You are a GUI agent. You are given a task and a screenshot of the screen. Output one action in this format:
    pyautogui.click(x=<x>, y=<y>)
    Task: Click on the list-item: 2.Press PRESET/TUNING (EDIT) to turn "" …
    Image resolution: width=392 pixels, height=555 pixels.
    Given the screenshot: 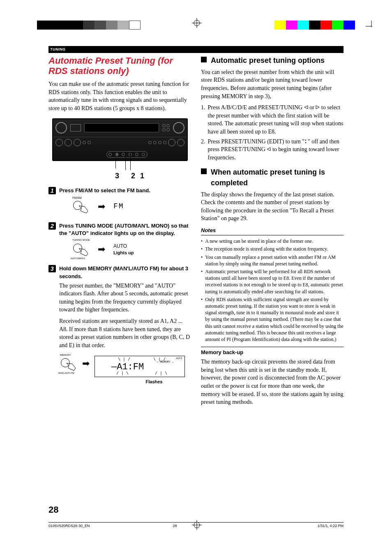 What is the action you would take?
    pyautogui.click(x=272, y=150)
    